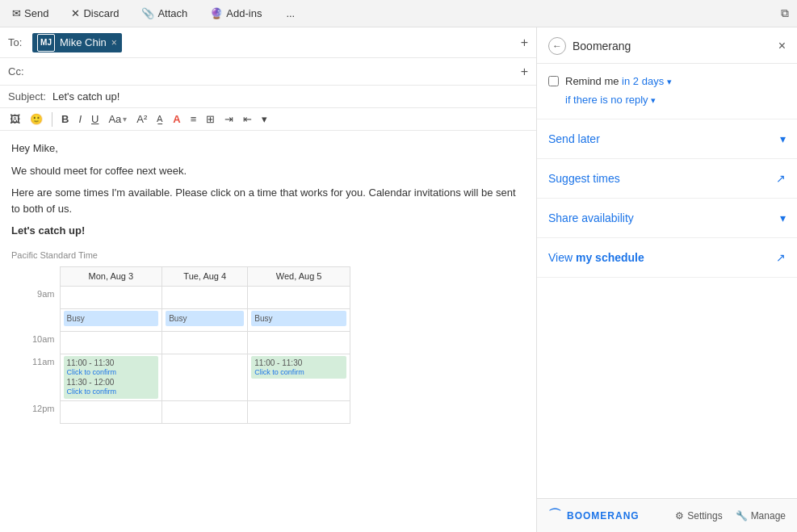  What do you see at coordinates (115, 43) in the screenshot?
I see `remove-recipient-button: ×` at bounding box center [115, 43].